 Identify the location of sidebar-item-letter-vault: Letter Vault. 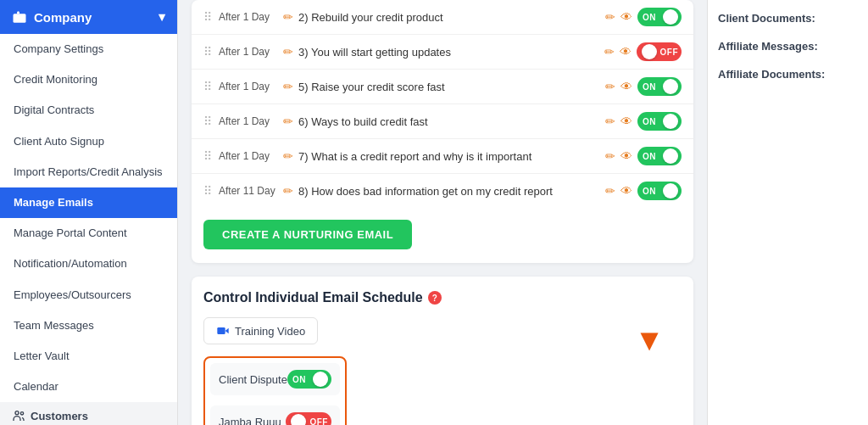
(88, 356).